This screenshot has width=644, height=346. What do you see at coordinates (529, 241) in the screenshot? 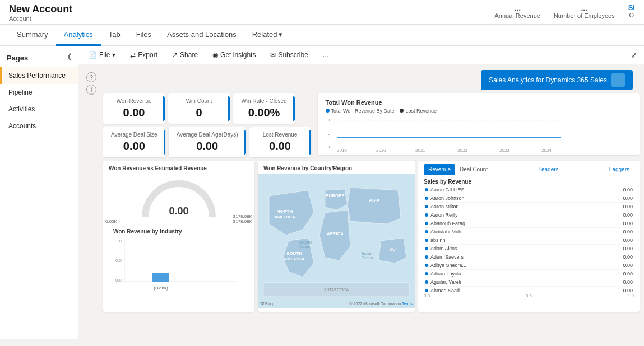
I see `sales-list-item: absinh 0.00` at bounding box center [529, 241].